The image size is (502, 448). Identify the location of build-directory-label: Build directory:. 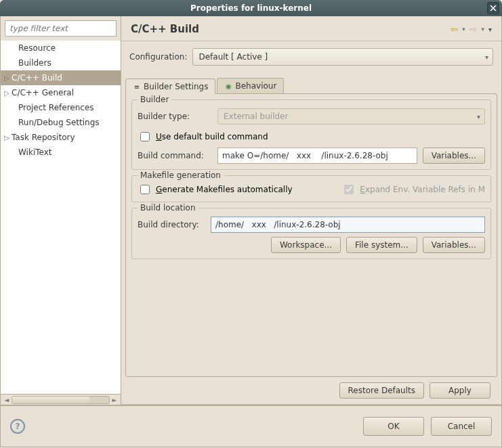
(171, 225).